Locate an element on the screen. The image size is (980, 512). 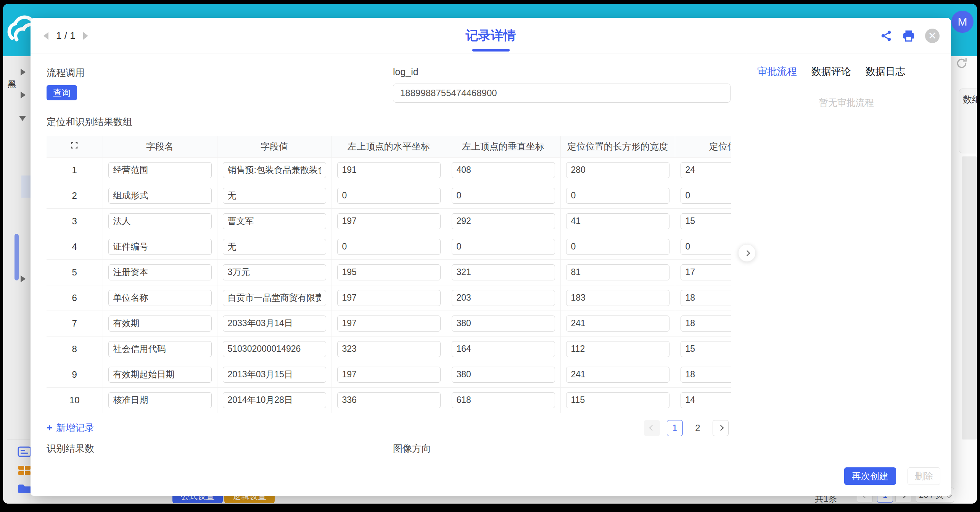
column-header-field-name: 字段名 is located at coordinates (160, 147).